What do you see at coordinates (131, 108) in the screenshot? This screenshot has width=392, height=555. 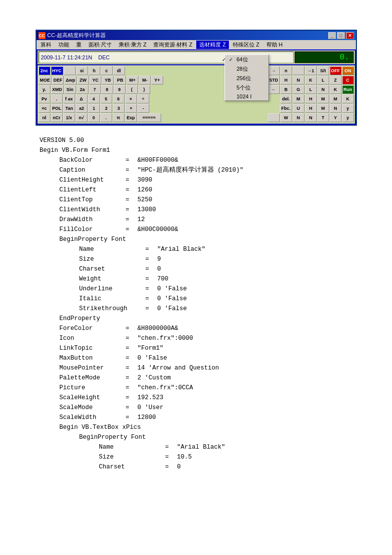 I see `btn-plus: +` at bounding box center [131, 108].